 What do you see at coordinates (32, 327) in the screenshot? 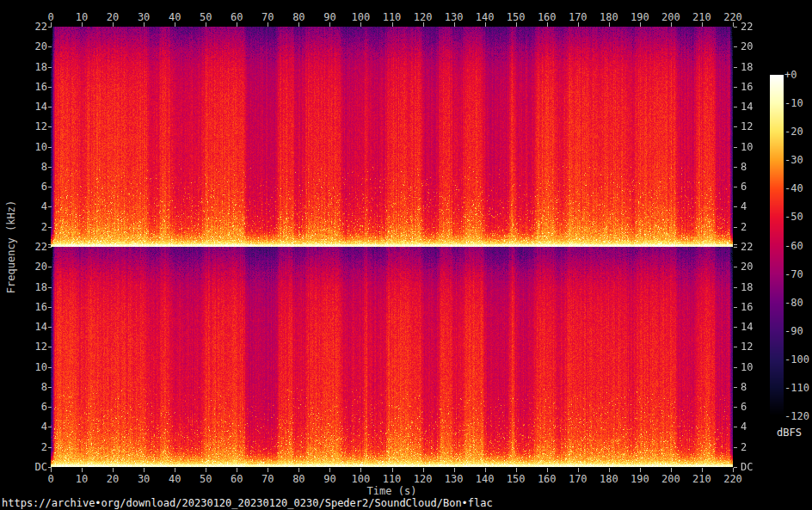
I see `y-tick-label-left: 14` at bounding box center [32, 327].